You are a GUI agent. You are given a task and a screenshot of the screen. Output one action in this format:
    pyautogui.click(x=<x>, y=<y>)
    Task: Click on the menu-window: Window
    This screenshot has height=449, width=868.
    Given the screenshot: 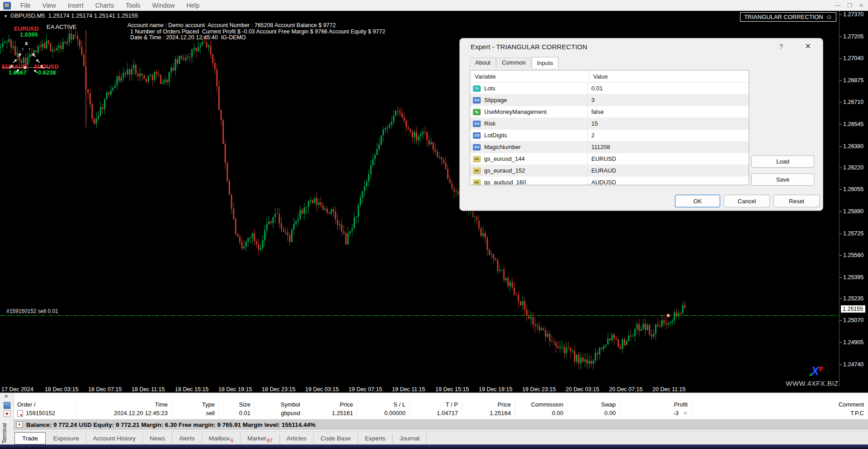 What is the action you would take?
    pyautogui.click(x=164, y=5)
    